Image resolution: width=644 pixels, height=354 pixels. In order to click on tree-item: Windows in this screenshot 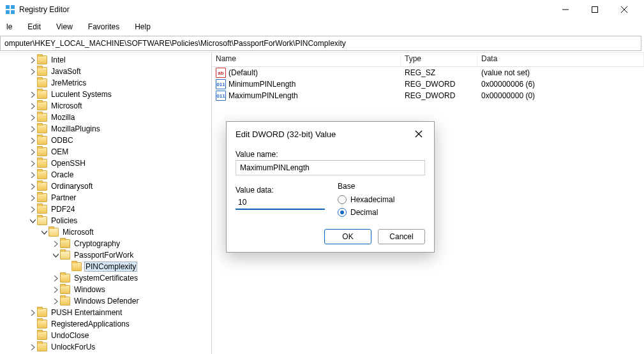, I will do `click(106, 290)`.